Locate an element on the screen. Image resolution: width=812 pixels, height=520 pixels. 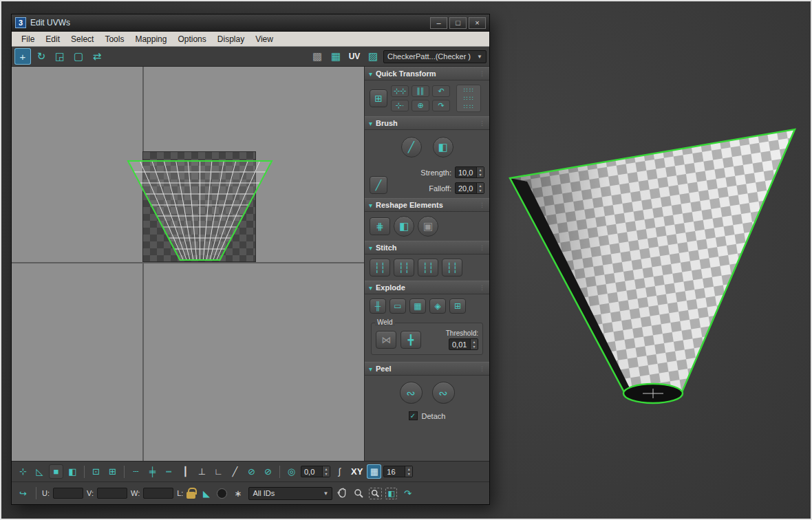
break-button: ╫ is located at coordinates (378, 306).